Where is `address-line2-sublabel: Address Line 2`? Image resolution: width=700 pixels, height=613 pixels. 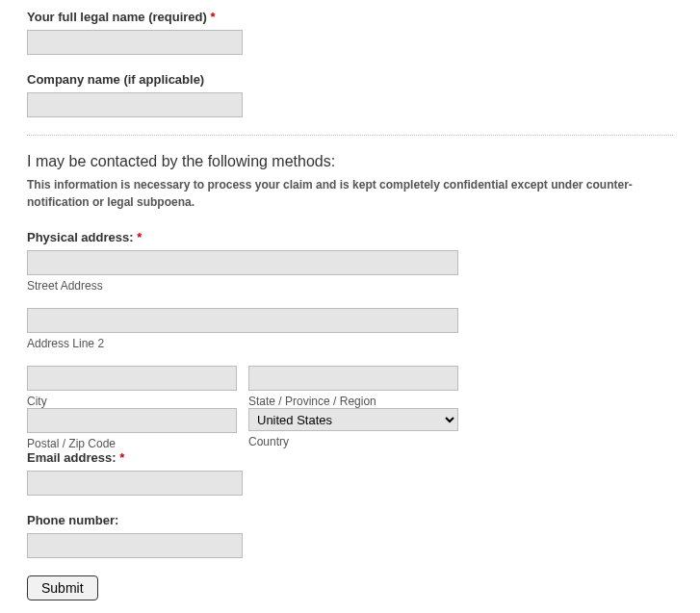 address-line2-sublabel: Address Line 2 is located at coordinates (350, 344).